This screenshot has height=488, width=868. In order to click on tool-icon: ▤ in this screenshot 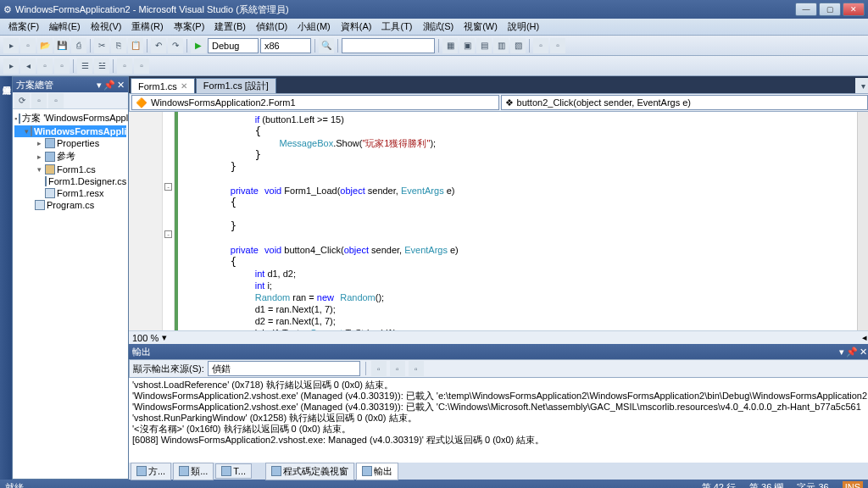, I will do `click(484, 46)`.